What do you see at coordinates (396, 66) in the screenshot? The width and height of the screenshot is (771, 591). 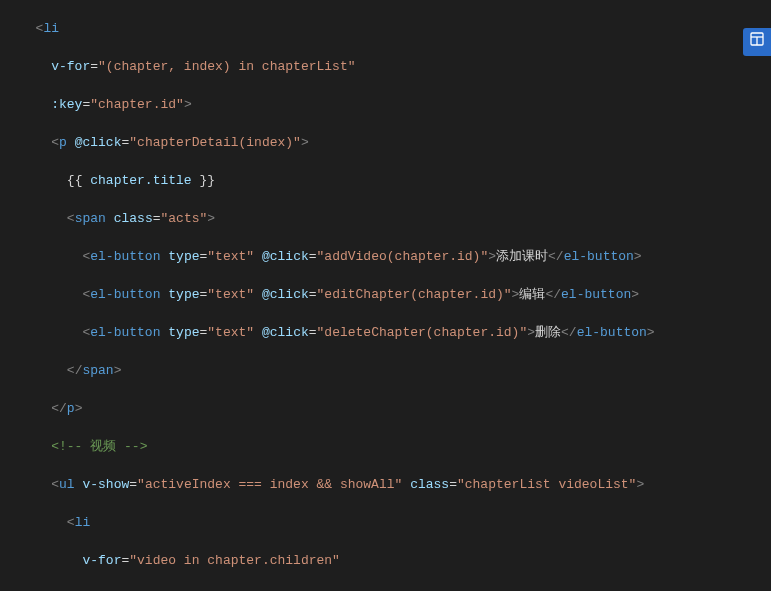 I see `code-line: v-for="(chapter, index) in chapterList"` at bounding box center [396, 66].